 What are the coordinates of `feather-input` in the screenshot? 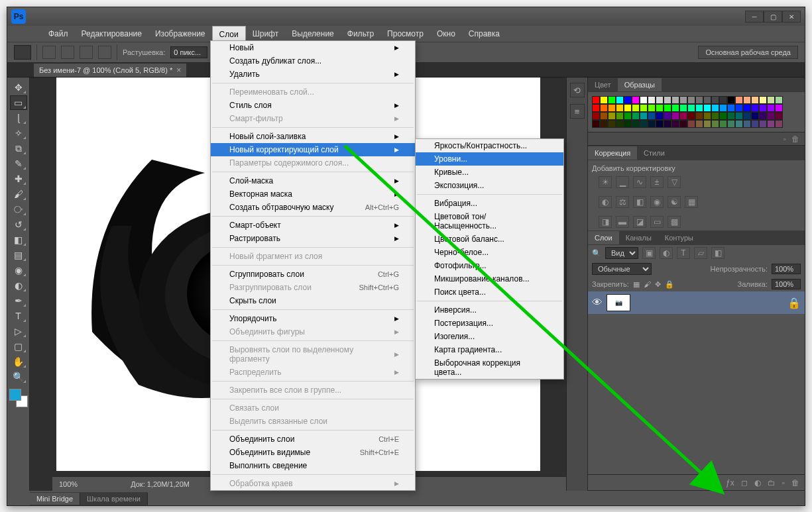 It's located at (189, 52).